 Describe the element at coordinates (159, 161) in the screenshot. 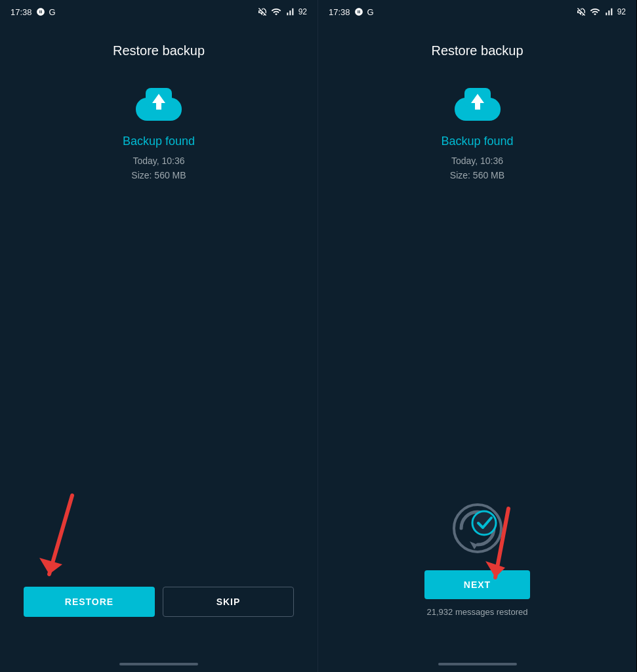

I see `backup-date-left: Today, 10:36` at that location.